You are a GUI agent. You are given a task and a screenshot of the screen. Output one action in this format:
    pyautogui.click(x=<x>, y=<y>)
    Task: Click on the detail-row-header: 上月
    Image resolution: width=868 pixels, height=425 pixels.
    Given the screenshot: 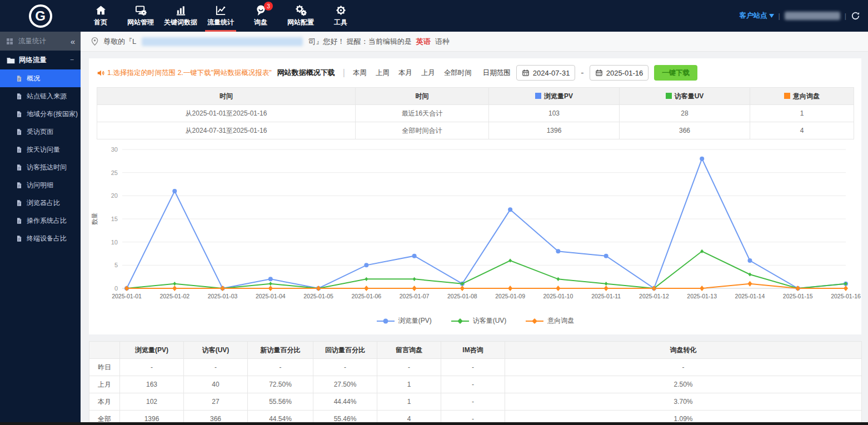 What is the action you would take?
    pyautogui.click(x=104, y=384)
    